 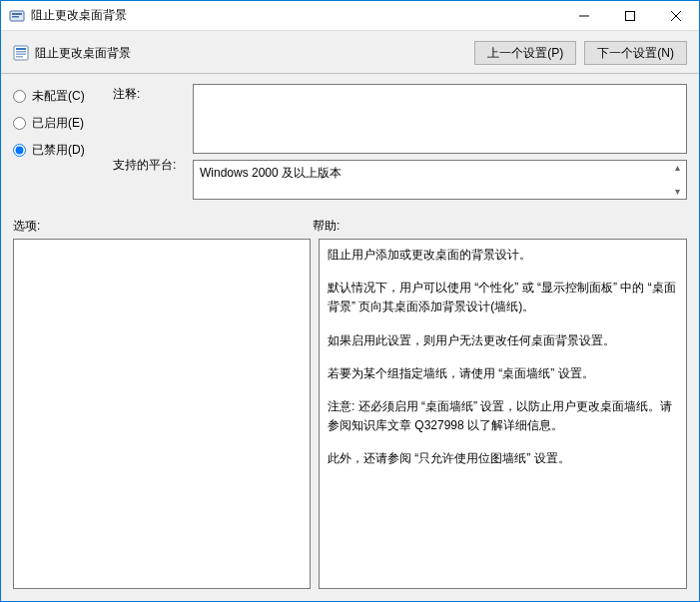 I want to click on close-button, so click(x=676, y=16).